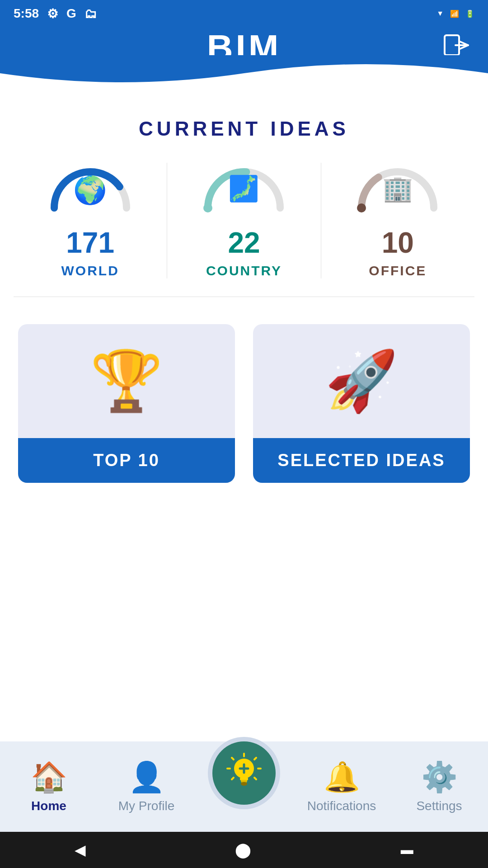  I want to click on notifications-icon: 🔔, so click(342, 777).